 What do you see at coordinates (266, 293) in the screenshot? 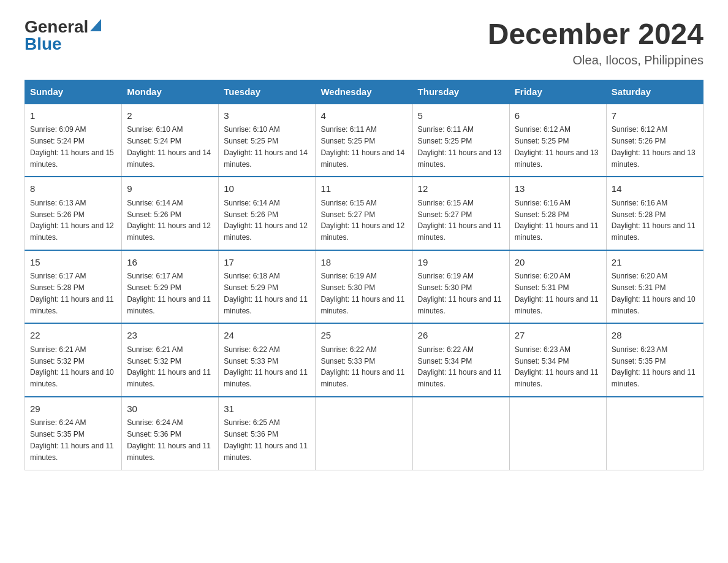
I see `day-info: Sunrise: 6:18 AMSunset: 5:29 PMDaylight:…` at bounding box center [266, 293].